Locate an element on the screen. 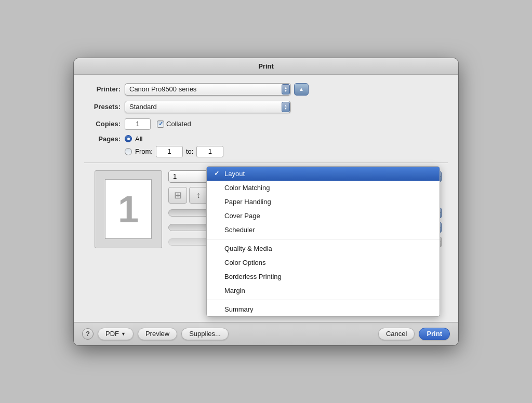 The height and width of the screenshot is (403, 532). pdf-button: PDF ▼ is located at coordinates (115, 334).